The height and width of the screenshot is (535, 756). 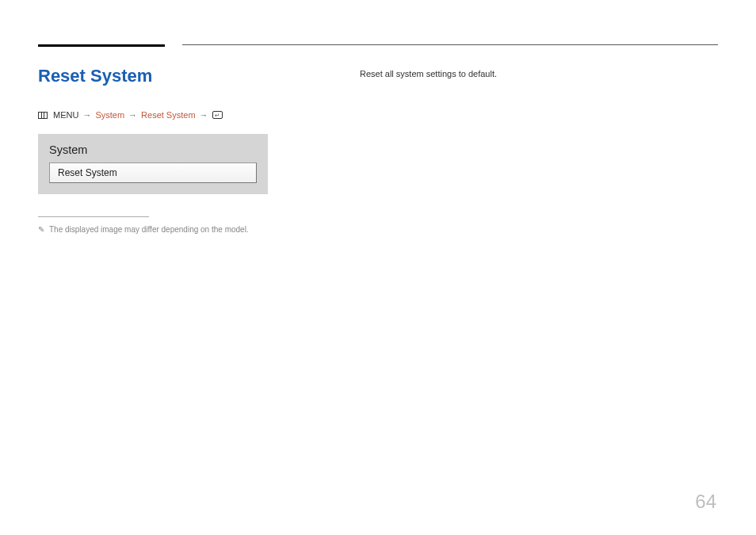 What do you see at coordinates (153, 76) in the screenshot?
I see `page-title: Reset System` at bounding box center [153, 76].